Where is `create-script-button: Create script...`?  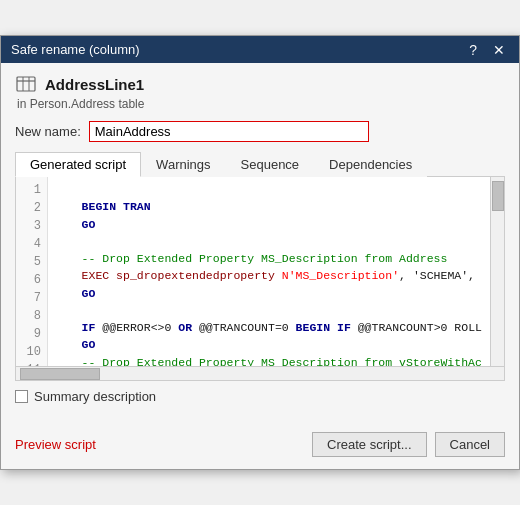
create-script-button: Create script... is located at coordinates (370, 444).